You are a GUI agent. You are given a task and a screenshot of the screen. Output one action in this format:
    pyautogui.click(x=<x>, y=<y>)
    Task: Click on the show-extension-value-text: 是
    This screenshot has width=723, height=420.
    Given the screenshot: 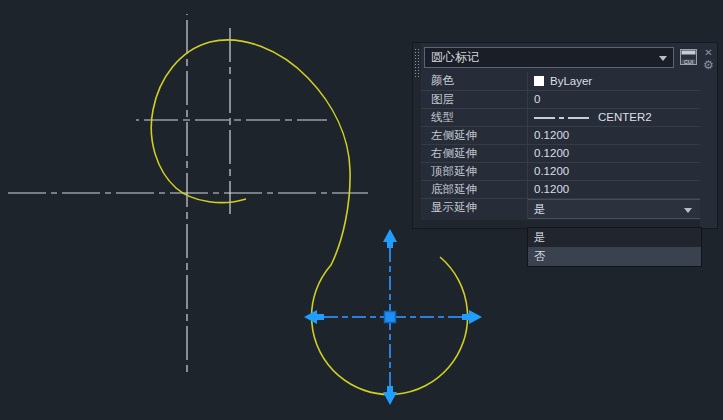 What is the action you would take?
    pyautogui.click(x=540, y=210)
    